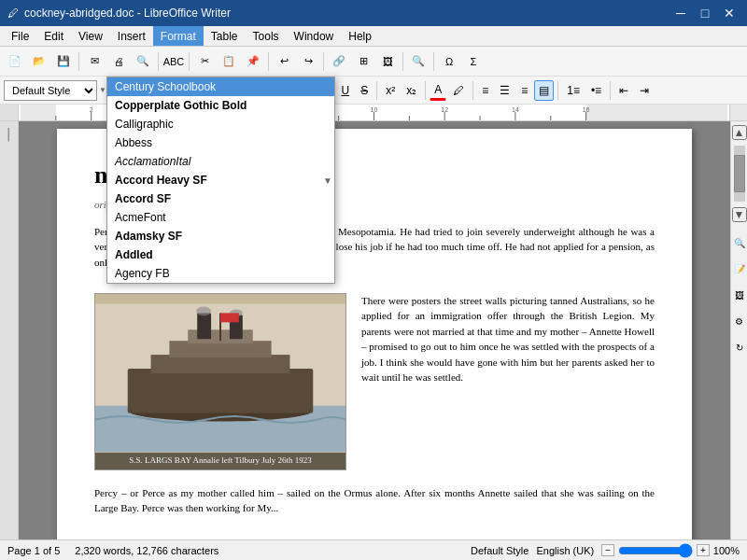 Image resolution: width=747 pixels, height=560 pixels. Describe the element at coordinates (220, 180) in the screenshot. I see `font-dropdown-scroll: Century Schoolbook Copperplate Gothic Bo…` at that location.